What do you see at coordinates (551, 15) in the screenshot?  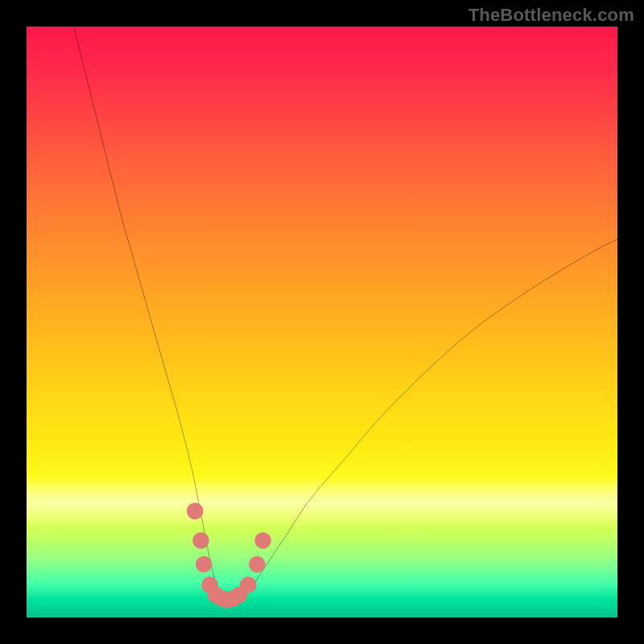 I see `watermark-text: TheBottleneck.com` at bounding box center [551, 15].